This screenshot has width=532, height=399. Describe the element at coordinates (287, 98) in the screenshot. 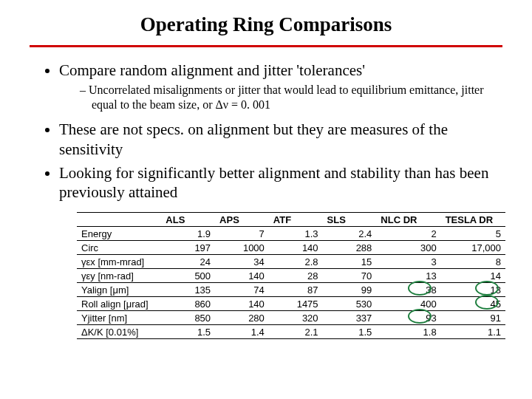

I see `sub-bullet-0-text: Uncorrelated misalignments or jitter tha…` at that location.